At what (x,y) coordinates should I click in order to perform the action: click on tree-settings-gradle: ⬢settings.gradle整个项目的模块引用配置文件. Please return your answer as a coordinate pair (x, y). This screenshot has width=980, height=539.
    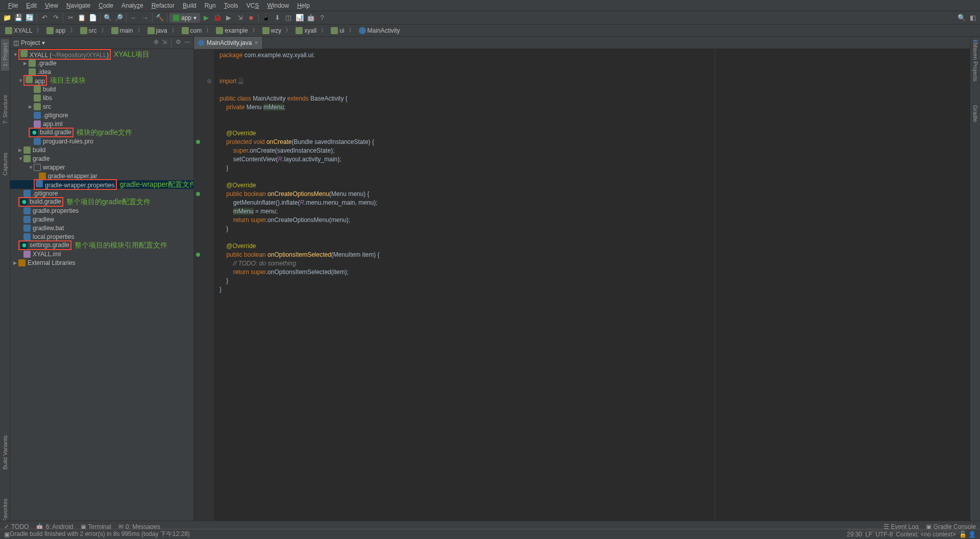
    Looking at the image, I should click on (102, 245).